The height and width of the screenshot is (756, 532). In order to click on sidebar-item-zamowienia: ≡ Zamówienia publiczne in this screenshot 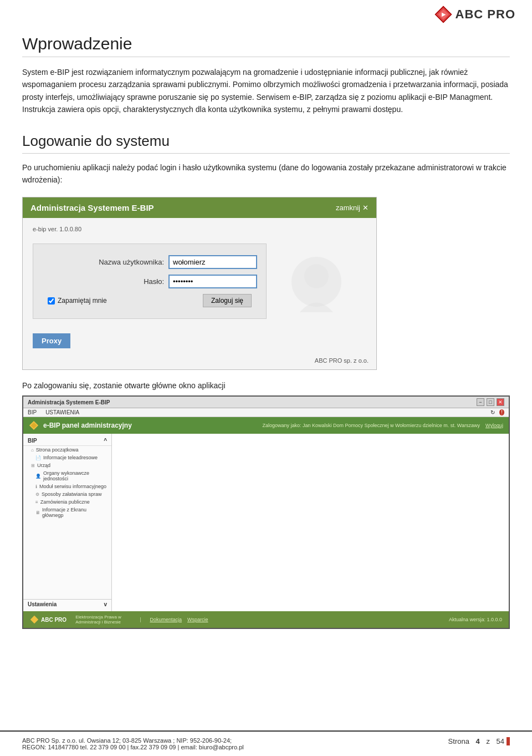, I will do `click(68, 502)`.